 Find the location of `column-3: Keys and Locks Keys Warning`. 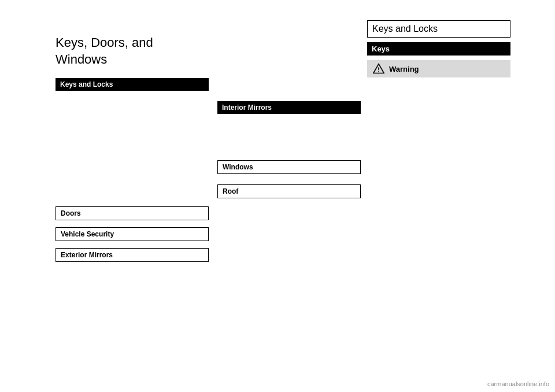

column-3: Keys and Locks Keys Warning is located at coordinates (439, 49).